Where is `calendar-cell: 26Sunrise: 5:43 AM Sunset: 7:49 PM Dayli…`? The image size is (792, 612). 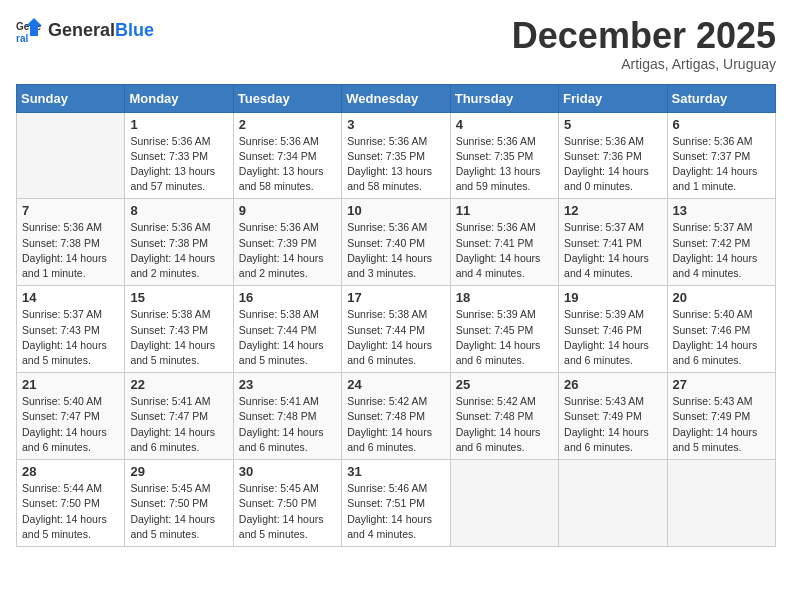
calendar-cell: 26Sunrise: 5:43 AM Sunset: 7:49 PM Dayli… is located at coordinates (613, 416).